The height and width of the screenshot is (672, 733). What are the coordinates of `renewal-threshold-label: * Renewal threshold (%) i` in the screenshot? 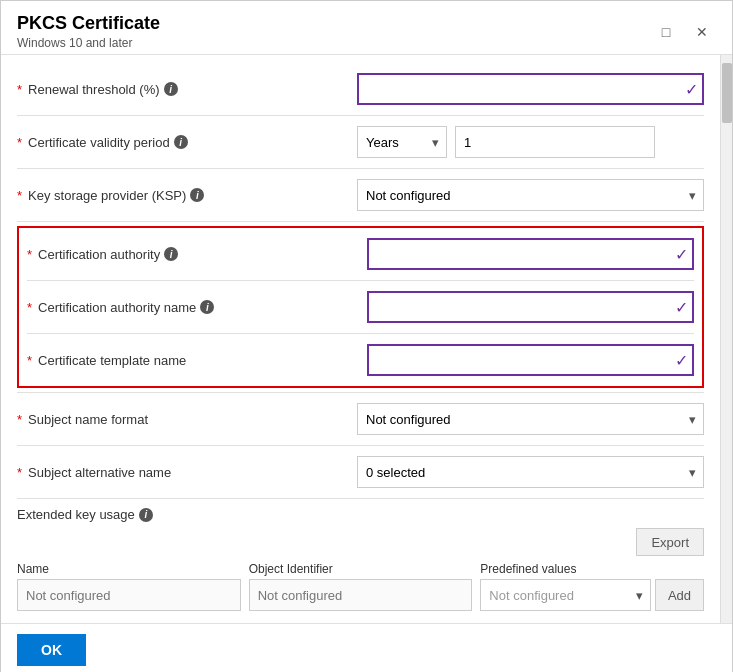 It's located at (187, 90).